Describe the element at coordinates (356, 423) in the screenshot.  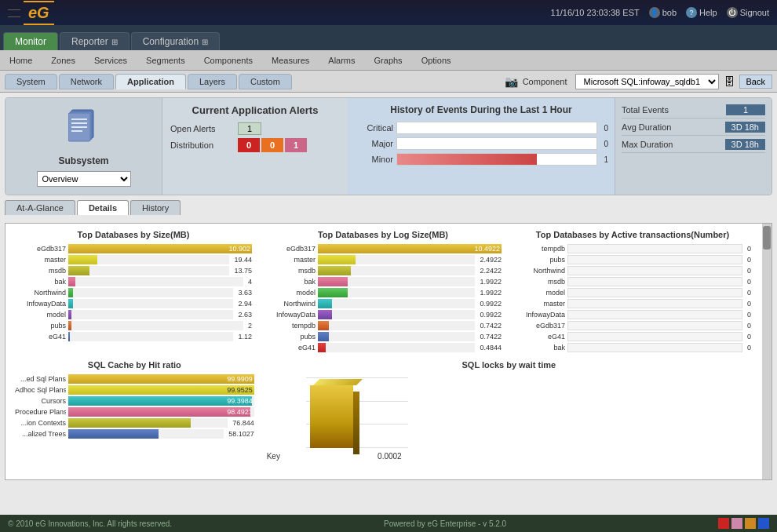
I see `bar-side-face` at that location.